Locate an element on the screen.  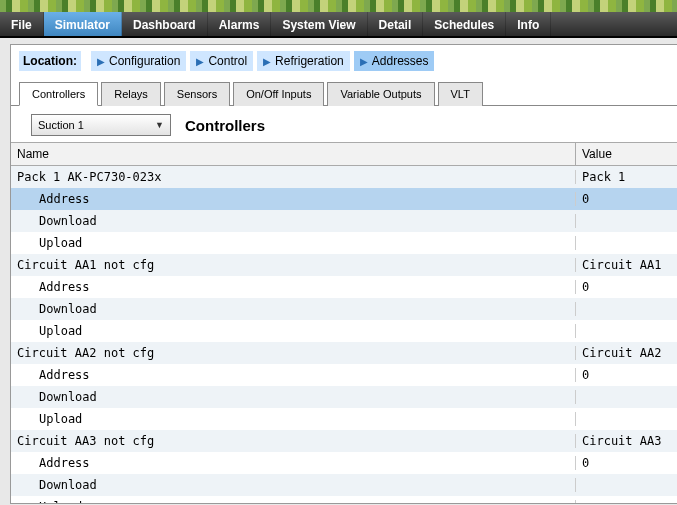
table-row: Circuit AA1 not cfgCircuit AA1 is located at coordinates (344, 265).